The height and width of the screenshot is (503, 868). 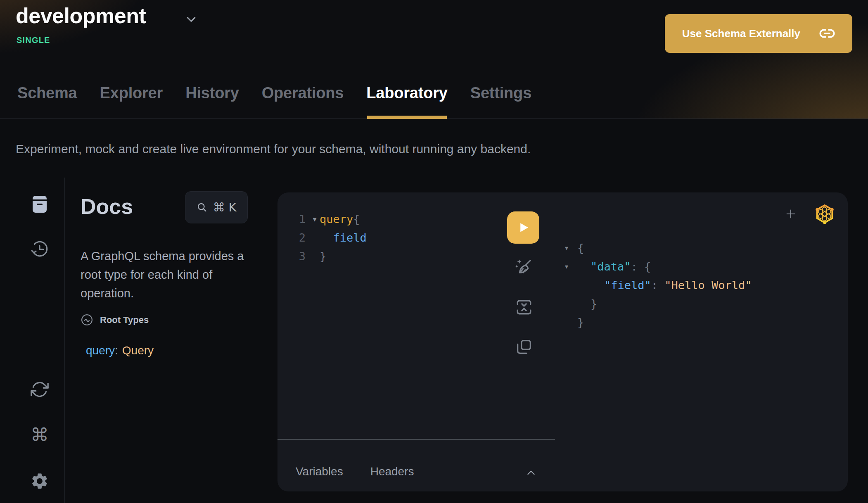 I want to click on gear-icon, so click(x=40, y=481).